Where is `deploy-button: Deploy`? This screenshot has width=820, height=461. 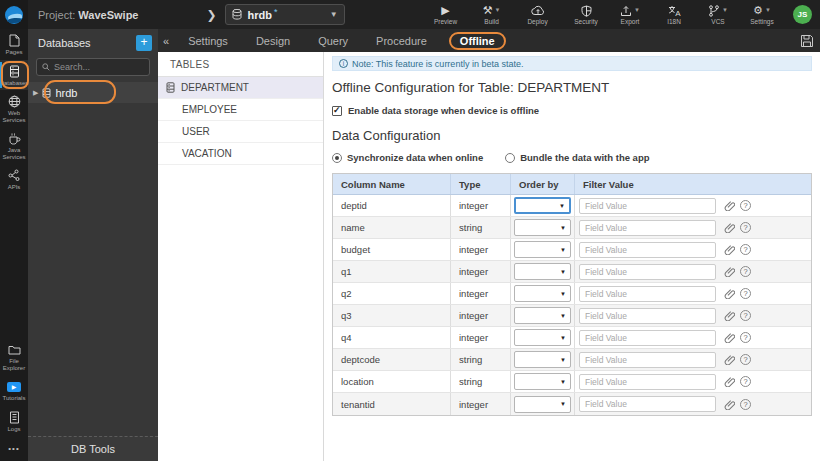
deploy-button: Deploy is located at coordinates (538, 14).